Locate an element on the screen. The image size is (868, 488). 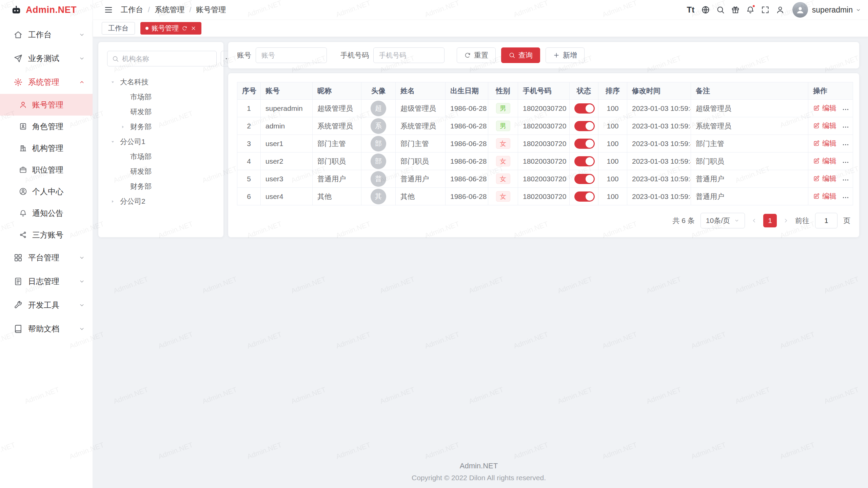
phone-input is located at coordinates (409, 55).